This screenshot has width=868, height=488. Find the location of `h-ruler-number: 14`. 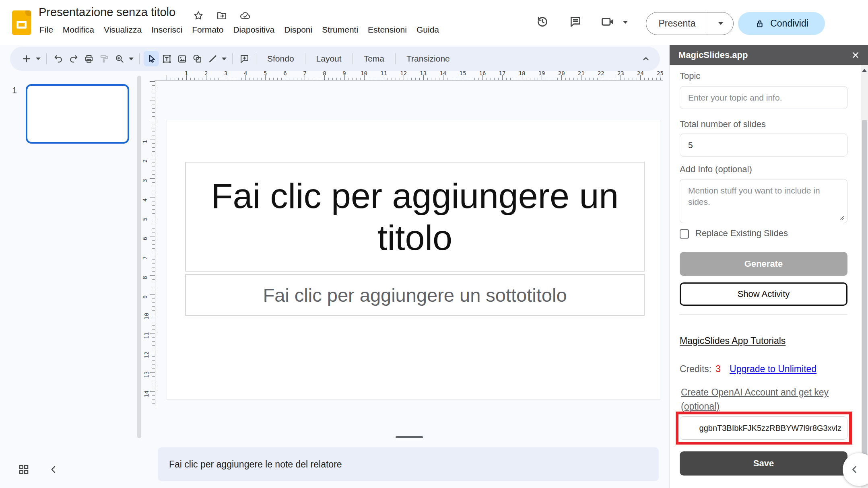

h-ruler-number: 14 is located at coordinates (443, 73).